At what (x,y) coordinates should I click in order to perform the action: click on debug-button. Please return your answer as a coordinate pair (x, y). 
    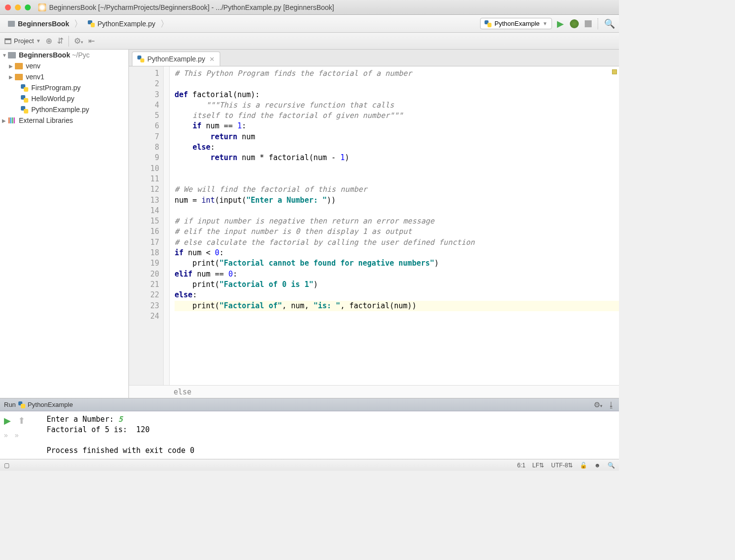
    Looking at the image, I should click on (574, 24).